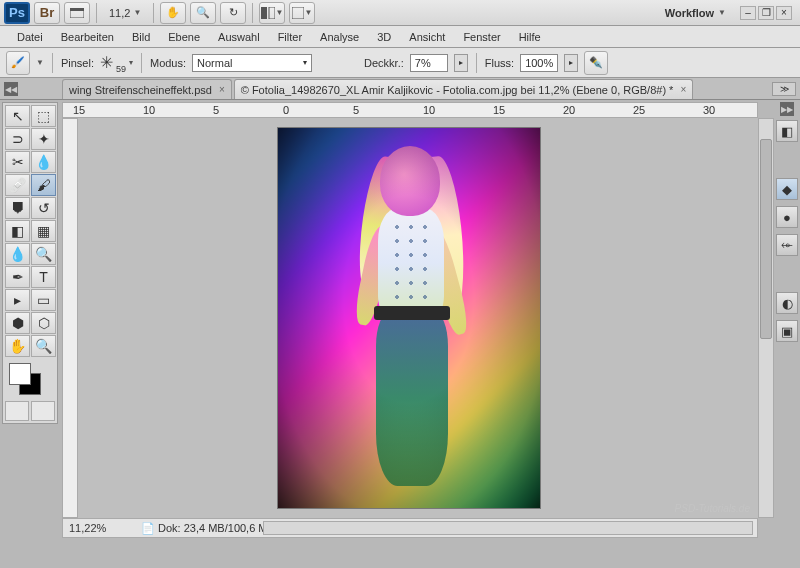 This screenshot has width=800, height=568. Describe the element at coordinates (18, 185) in the screenshot. I see `heal-tool-icon: 🩹` at that location.